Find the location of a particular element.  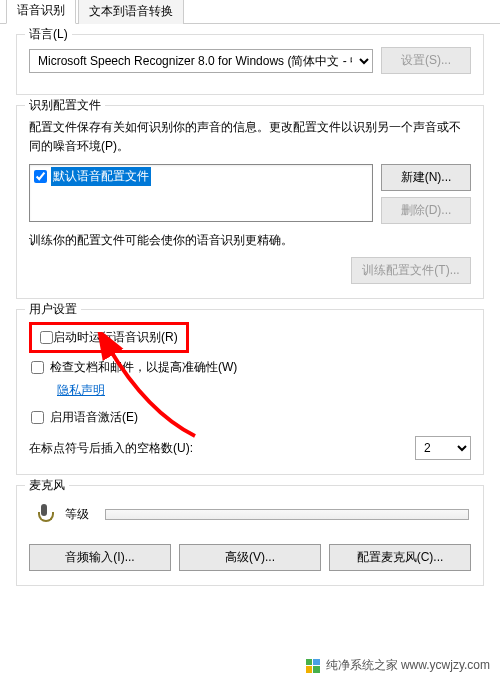

privacy-link: 隐私声明 is located at coordinates (264, 390).